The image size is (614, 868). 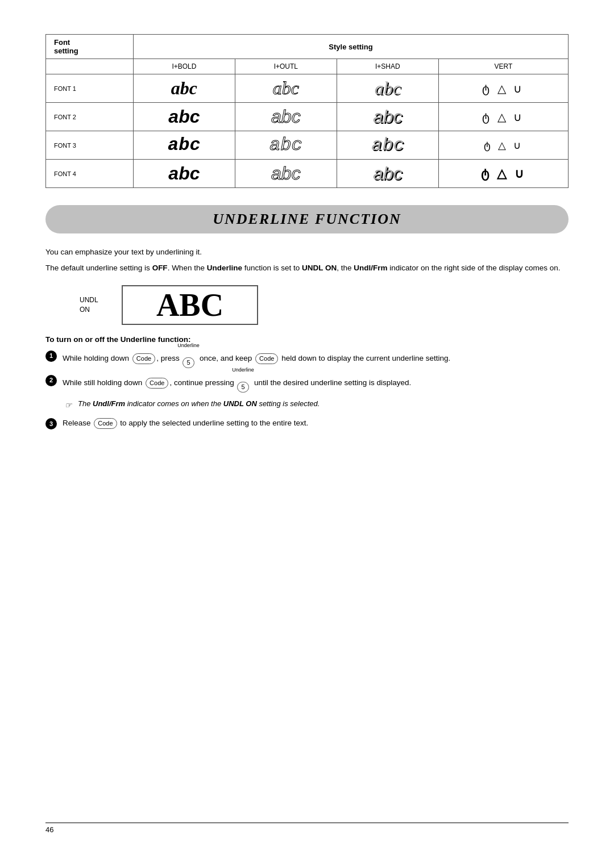 What do you see at coordinates (49, 829) in the screenshot?
I see `page-number: 46` at bounding box center [49, 829].